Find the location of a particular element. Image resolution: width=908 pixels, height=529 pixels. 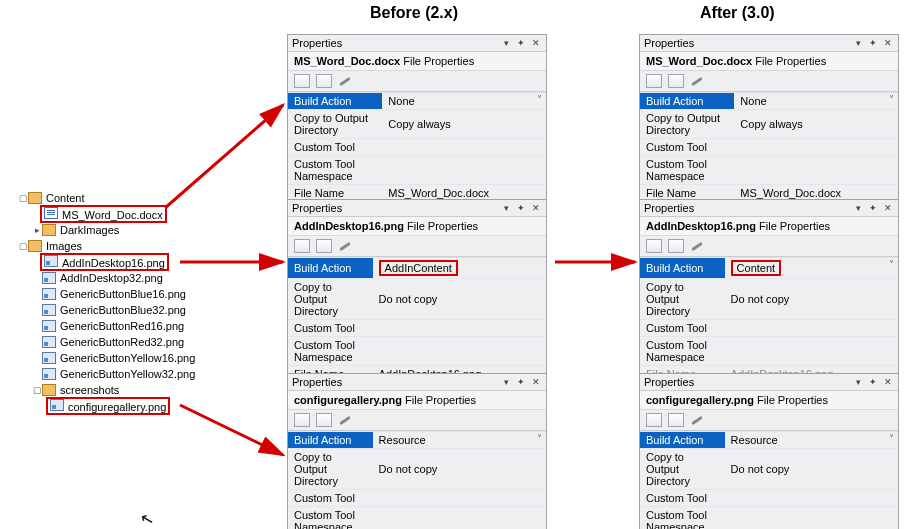

tree-folder-images: ▢Images is located at coordinates (135, 246).